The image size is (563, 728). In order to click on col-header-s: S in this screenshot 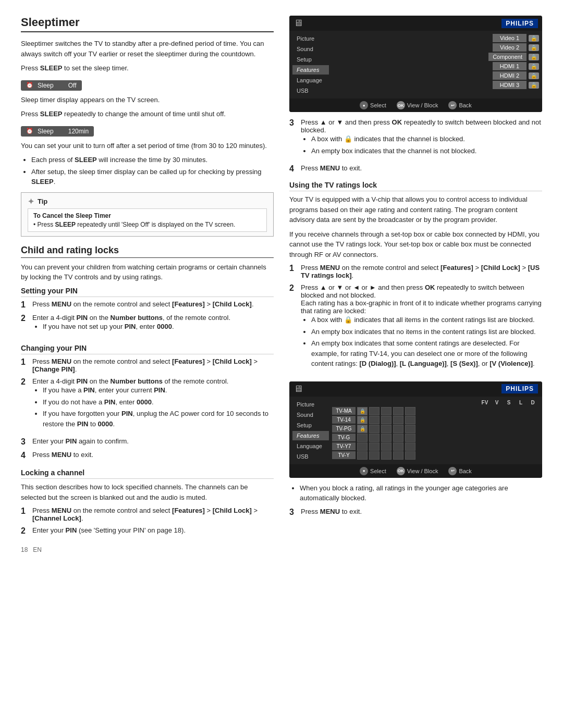, I will do `click(509, 402)`.